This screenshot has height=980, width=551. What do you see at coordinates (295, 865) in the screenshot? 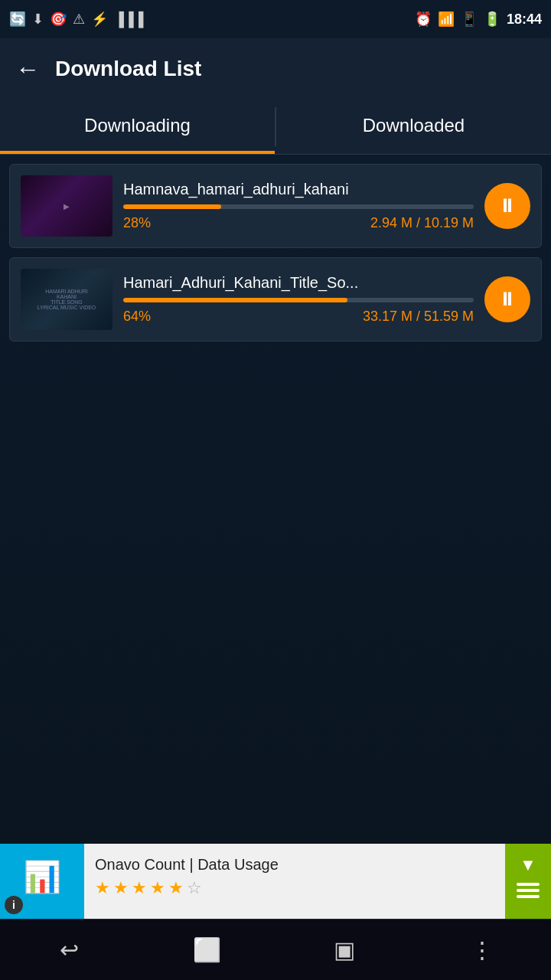
I see `ad-title: Onavo Count | Data Usage` at bounding box center [295, 865].